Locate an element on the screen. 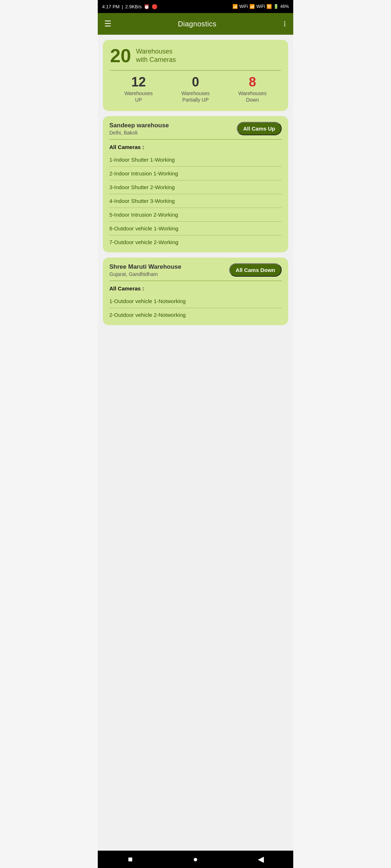  status-bar-right: 📶 WiFi 📶 WiFi 🛜 🔋 46% is located at coordinates (261, 7).